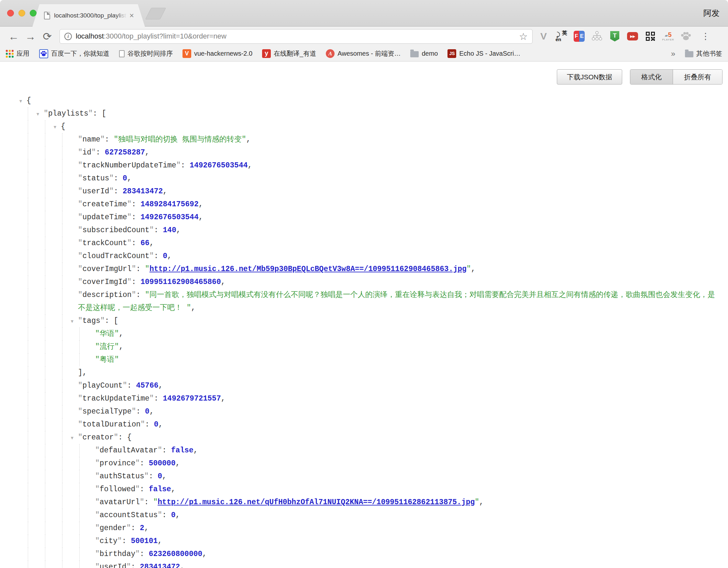 The height and width of the screenshot is (568, 728). Describe the element at coordinates (165, 36) in the screenshot. I see `url-path: :3000/top_playlist?limit=10&order=new` at that location.